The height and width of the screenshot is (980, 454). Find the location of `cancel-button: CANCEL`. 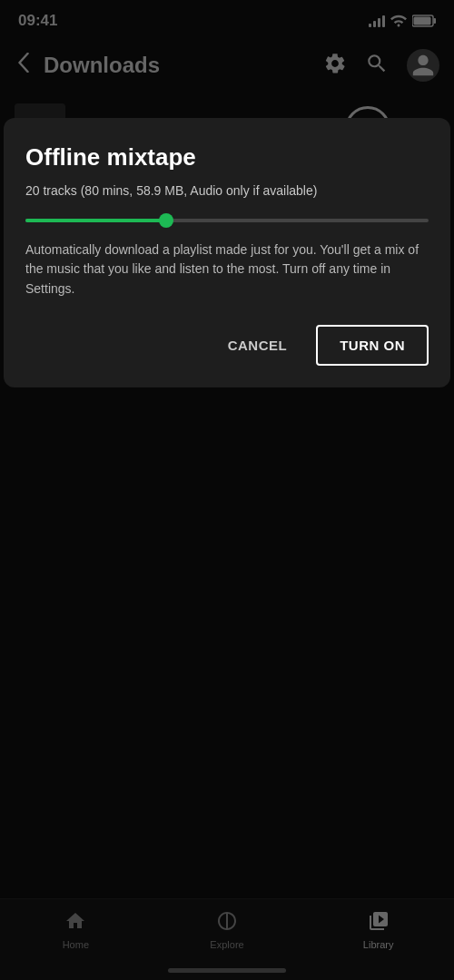

cancel-button: CANCEL is located at coordinates (258, 345).